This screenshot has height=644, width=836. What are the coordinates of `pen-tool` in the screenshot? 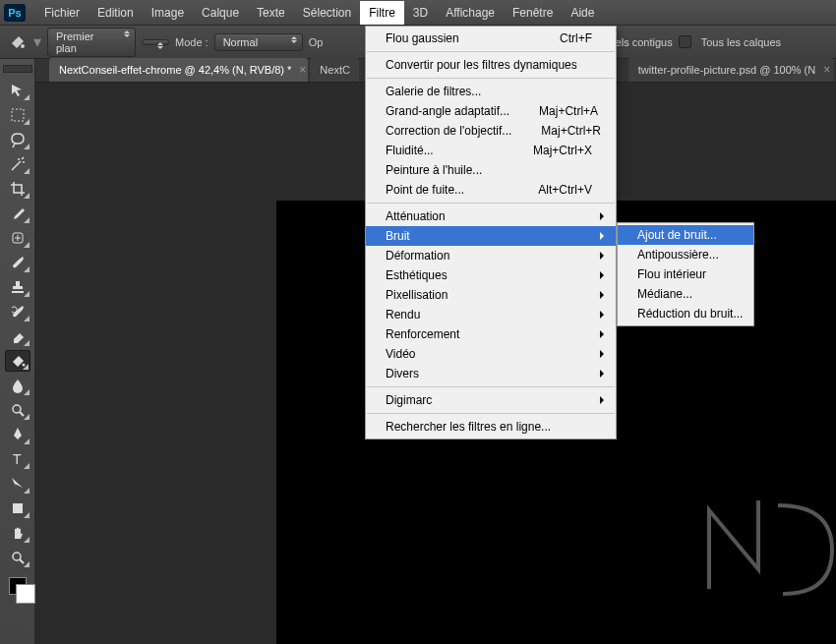 It's located at (18, 435).